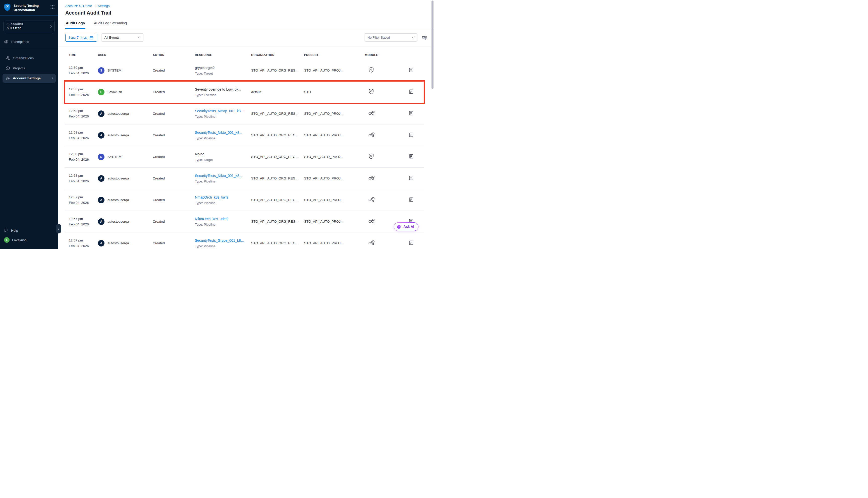 The image size is (868, 498). I want to click on audit-row: 12:59 pmFeb 04, 2026SSYSTEMCreatedgrypet…, so click(244, 70).